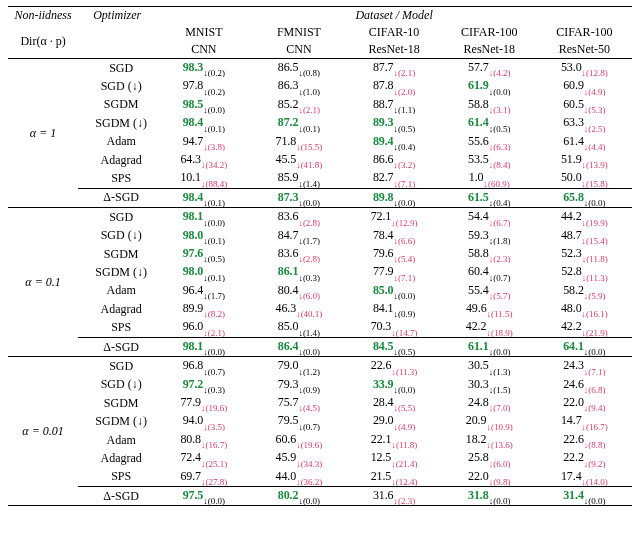  I want to click on result-cell: 24.6↓(6.8), so click(584, 385).